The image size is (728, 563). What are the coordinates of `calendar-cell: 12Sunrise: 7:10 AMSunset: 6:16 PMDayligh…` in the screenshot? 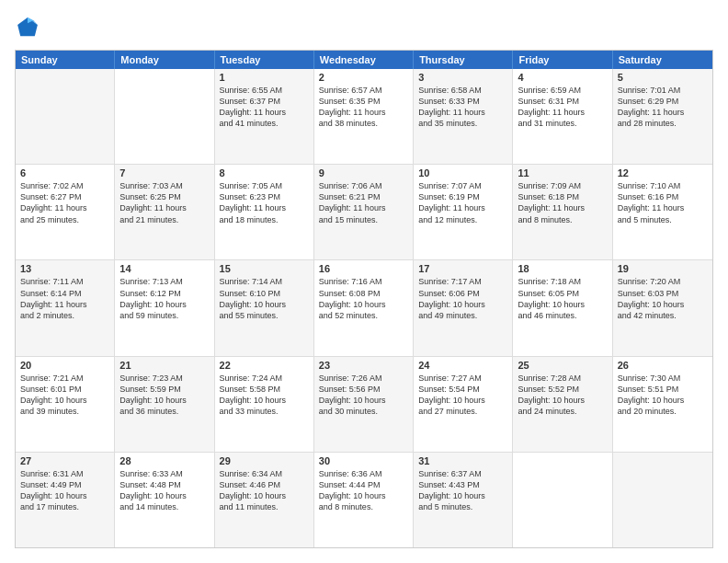 It's located at (663, 212).